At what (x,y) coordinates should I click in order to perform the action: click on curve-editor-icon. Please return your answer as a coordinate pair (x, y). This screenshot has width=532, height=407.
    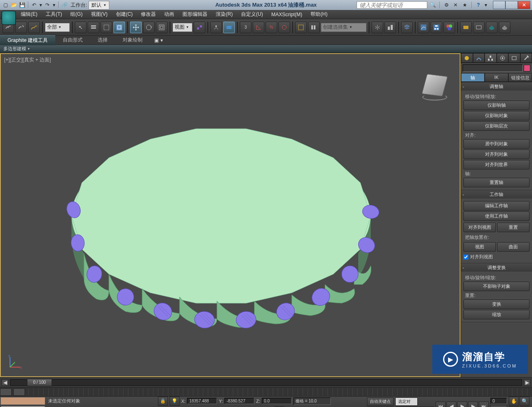
    Looking at the image, I should click on (424, 27).